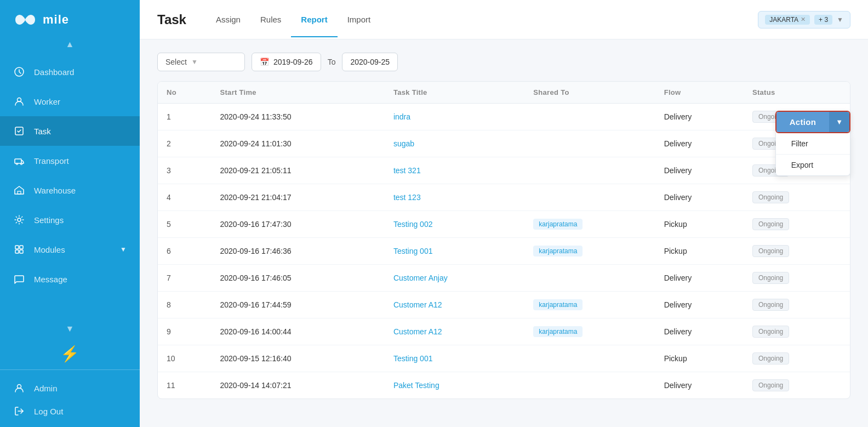 This screenshot has width=868, height=427. Describe the element at coordinates (19, 388) in the screenshot. I see `admin-user-icon` at that location.